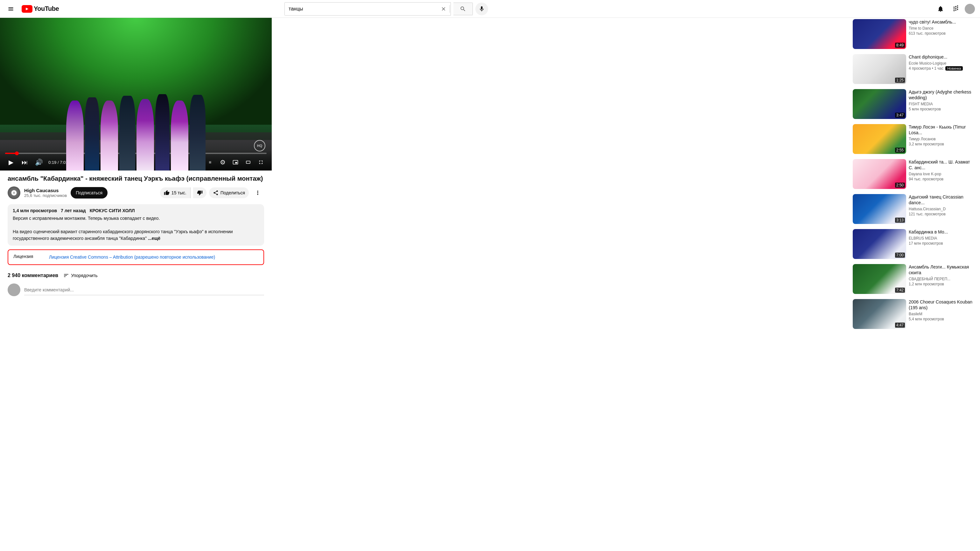  Describe the element at coordinates (248, 162) in the screenshot. I see `theater-button` at that location.